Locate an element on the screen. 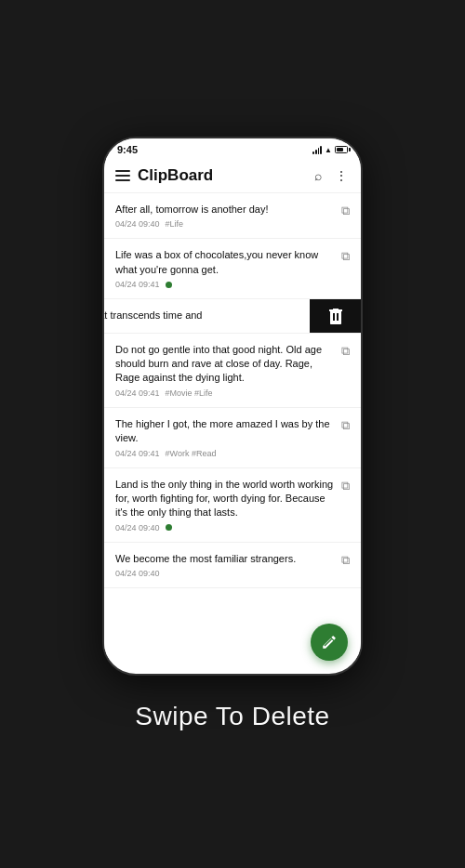  clip-text: · thing that transcends time and is located at coordinates (196, 316).